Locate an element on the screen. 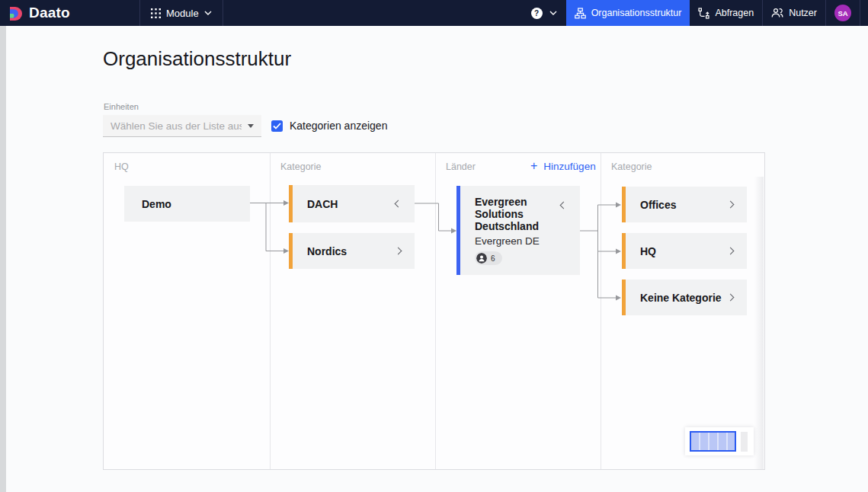 Image resolution: width=868 pixels, height=492 pixels. card-offices: Offices is located at coordinates (684, 204).